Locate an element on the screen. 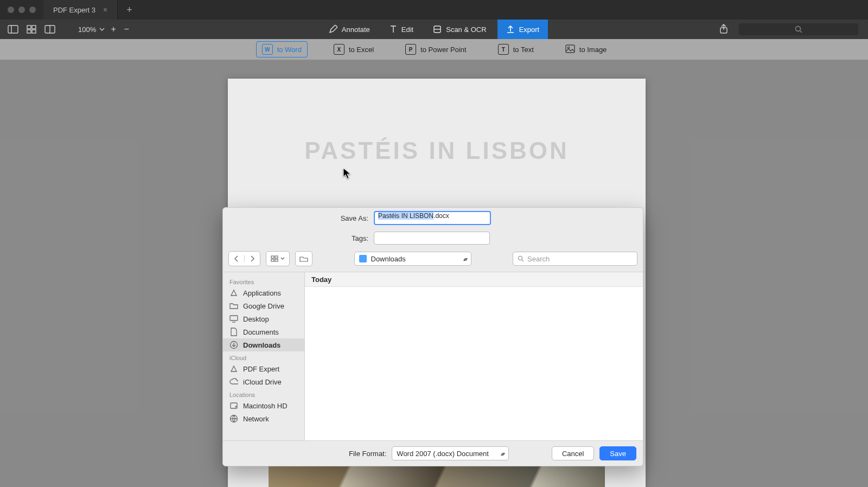 This screenshot has width=868, height=487. sidebar-item-desktop: Desktop is located at coordinates (264, 319).